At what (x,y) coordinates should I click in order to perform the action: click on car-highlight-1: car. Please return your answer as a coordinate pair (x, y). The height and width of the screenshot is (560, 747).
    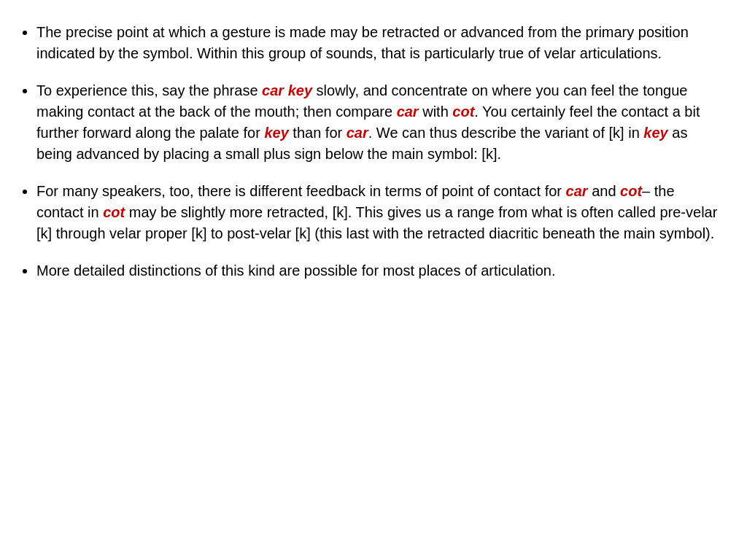
    Looking at the image, I should click on (408, 112).